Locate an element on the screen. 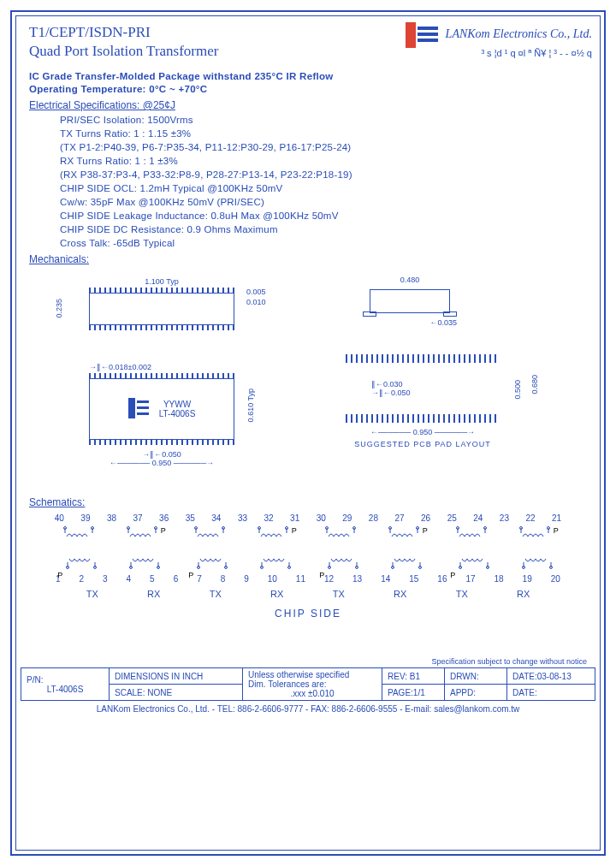 The height and width of the screenshot is (866, 616). pin-35: 35 is located at coordinates (190, 519).